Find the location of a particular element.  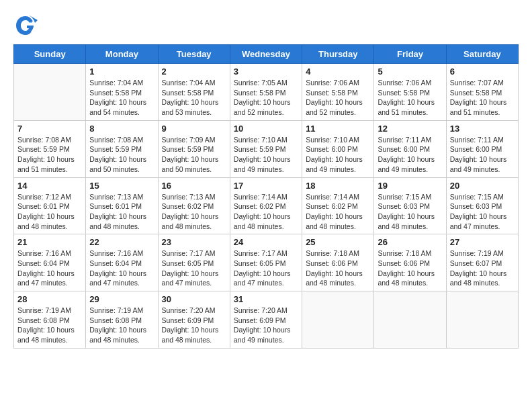

day-number: 19 is located at coordinates (410, 185).